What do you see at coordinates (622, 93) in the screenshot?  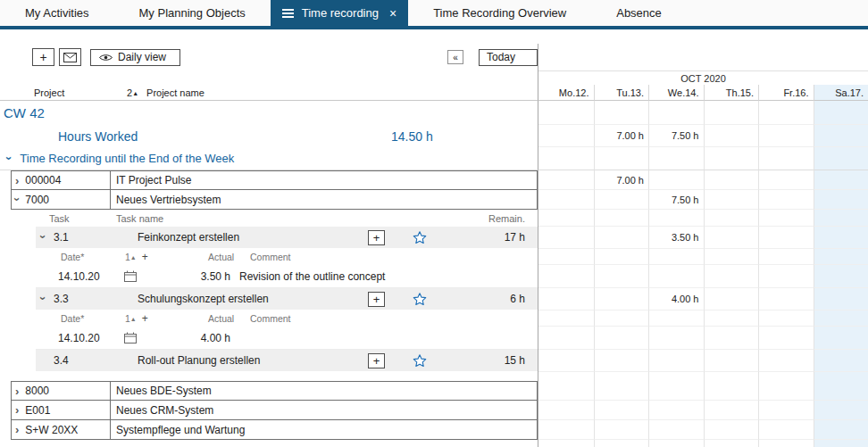 I see `day-header-tu: Tu.13.` at bounding box center [622, 93].